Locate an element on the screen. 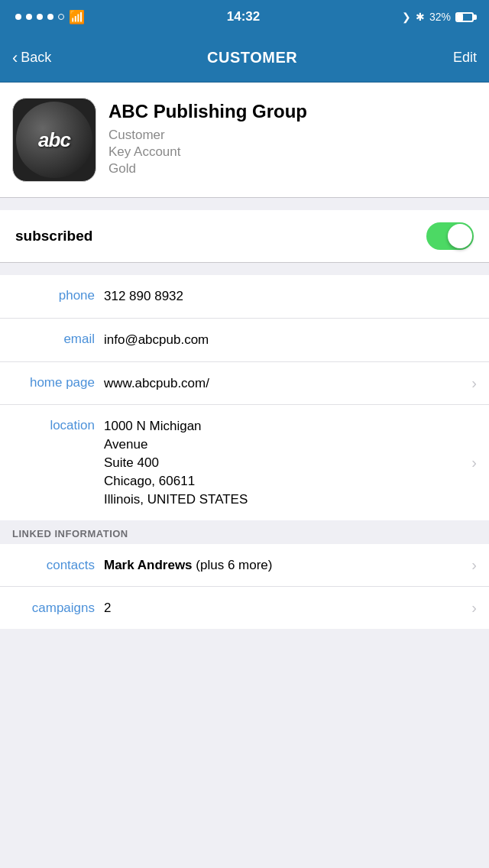  status-time: 14:32 is located at coordinates (243, 17).